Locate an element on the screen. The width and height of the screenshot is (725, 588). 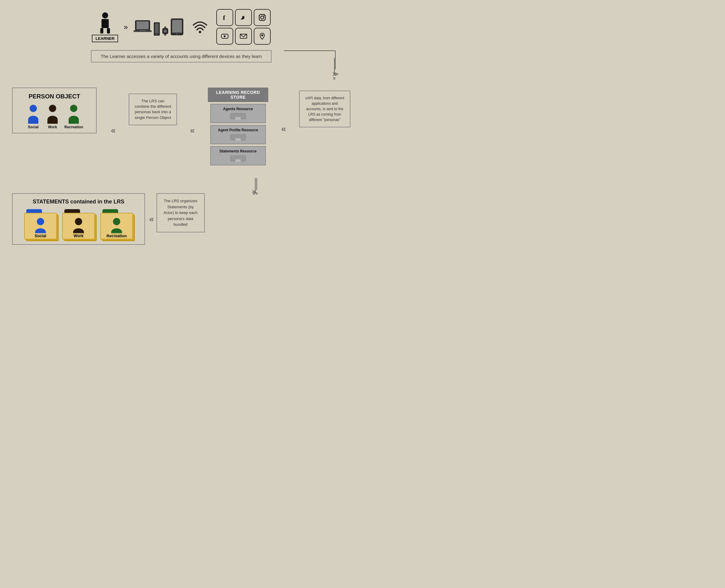
recreation-person-icon is located at coordinates (74, 114).